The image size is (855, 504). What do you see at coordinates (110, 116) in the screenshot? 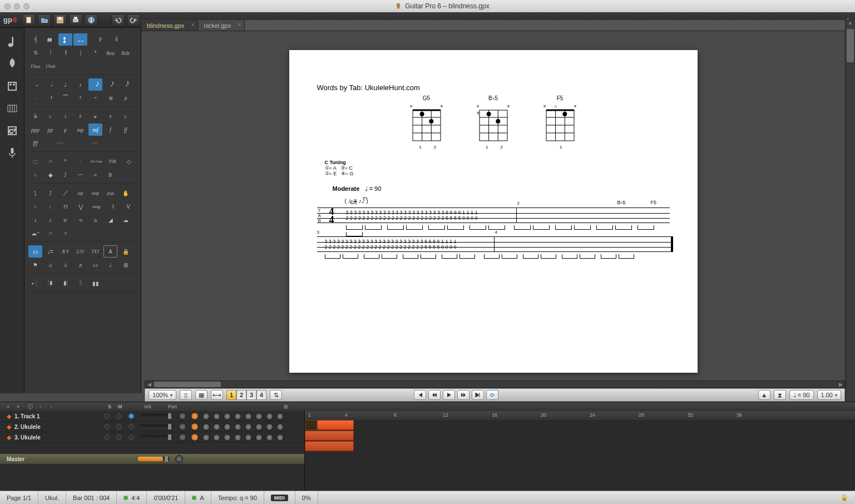
I see `accidental-6-icon: ♯` at bounding box center [110, 116].